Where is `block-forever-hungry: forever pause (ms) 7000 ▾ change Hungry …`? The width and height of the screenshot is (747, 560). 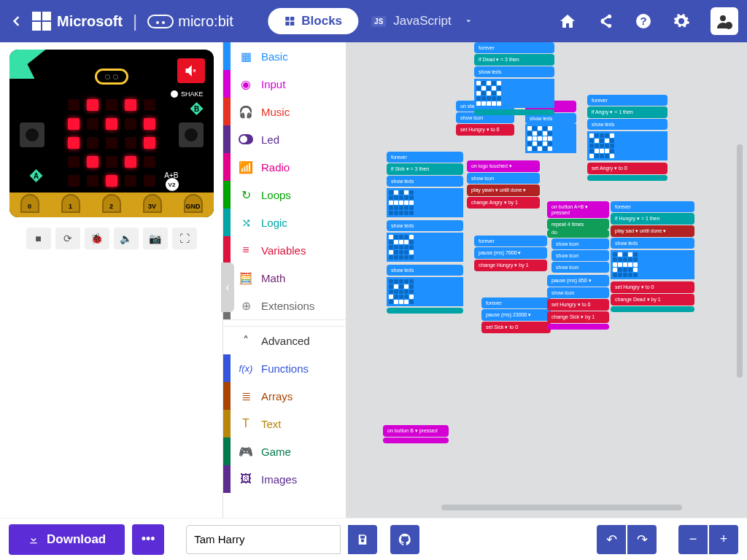 block-forever-hungry: forever pause (ms) 7000 ▾ change Hungry … is located at coordinates (511, 254).